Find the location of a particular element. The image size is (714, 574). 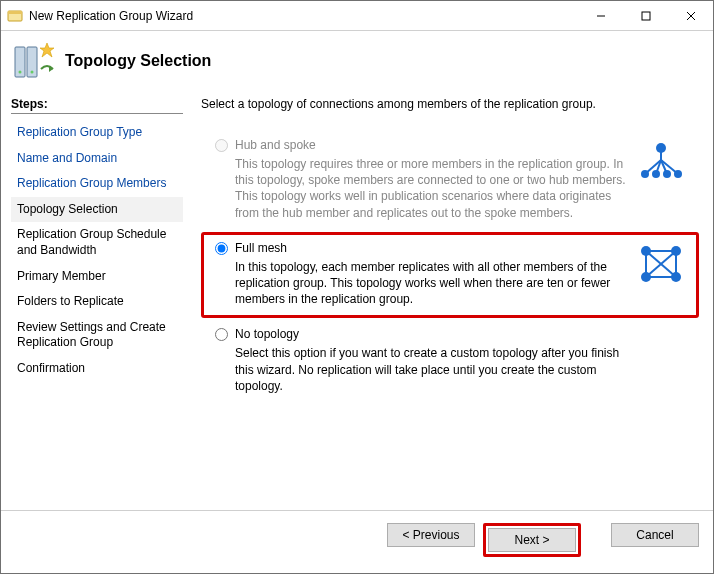

step-folders-to-replicate: Folders to Replicate is located at coordinates (97, 302).